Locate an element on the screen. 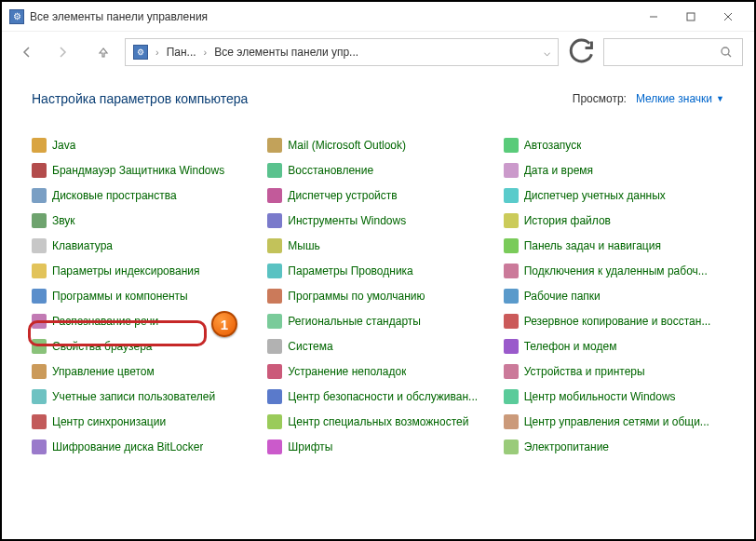 Image resolution: width=756 pixels, height=541 pixels. speech-icon is located at coordinates (39, 321).